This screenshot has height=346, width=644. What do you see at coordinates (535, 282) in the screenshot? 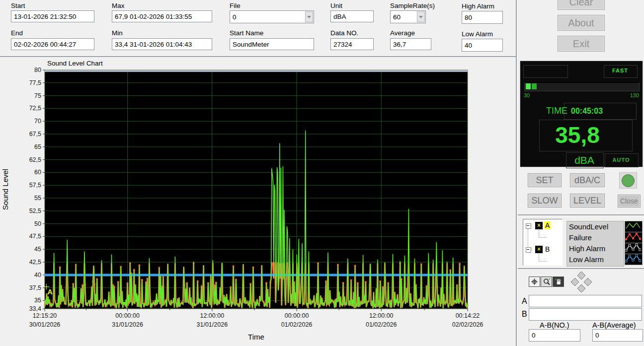
I see `cursor-tool-button` at bounding box center [535, 282].